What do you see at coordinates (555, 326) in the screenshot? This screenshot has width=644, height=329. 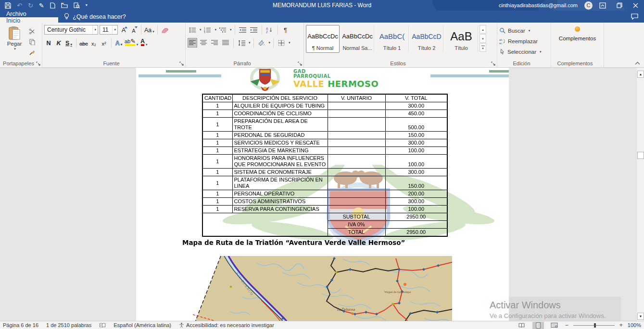 I see `web-layout-button` at bounding box center [555, 326].